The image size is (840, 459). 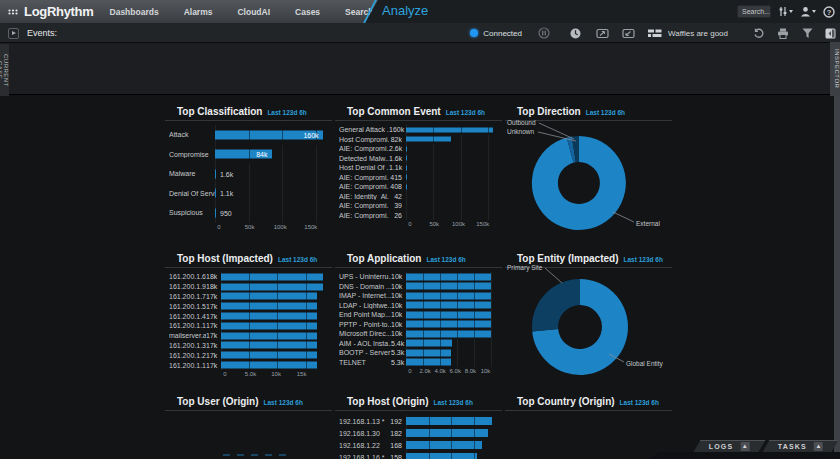 What do you see at coordinates (364, 12) in the screenshot?
I see `nav-item-searches: Searches` at bounding box center [364, 12].